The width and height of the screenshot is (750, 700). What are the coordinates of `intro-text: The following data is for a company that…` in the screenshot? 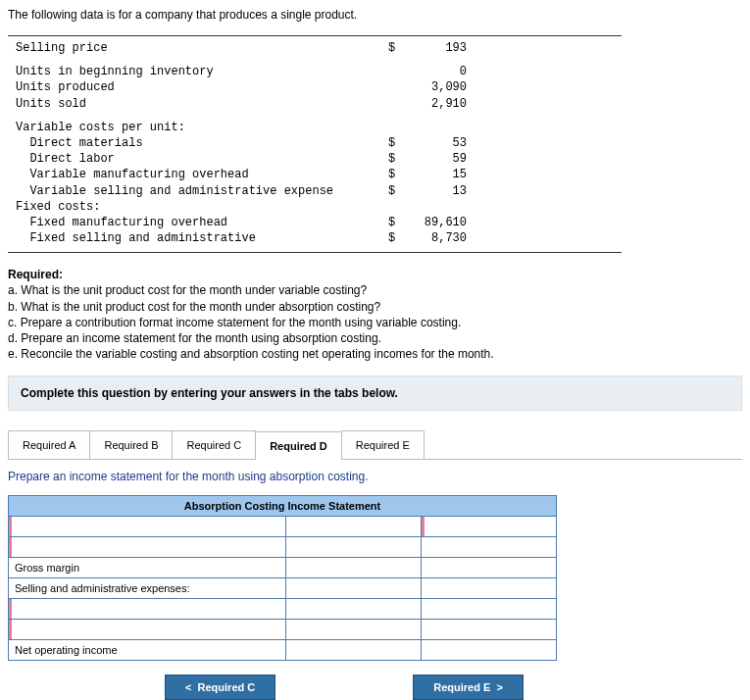 It's located at (375, 15).